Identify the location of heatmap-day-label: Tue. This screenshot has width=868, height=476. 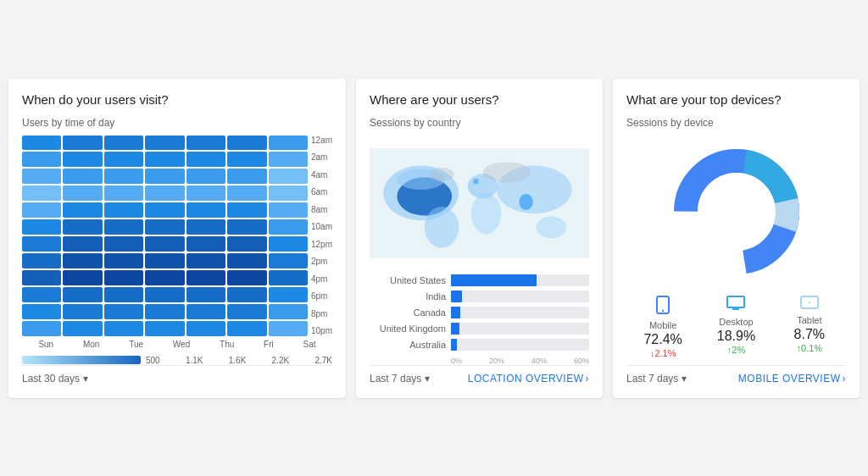
(136, 344).